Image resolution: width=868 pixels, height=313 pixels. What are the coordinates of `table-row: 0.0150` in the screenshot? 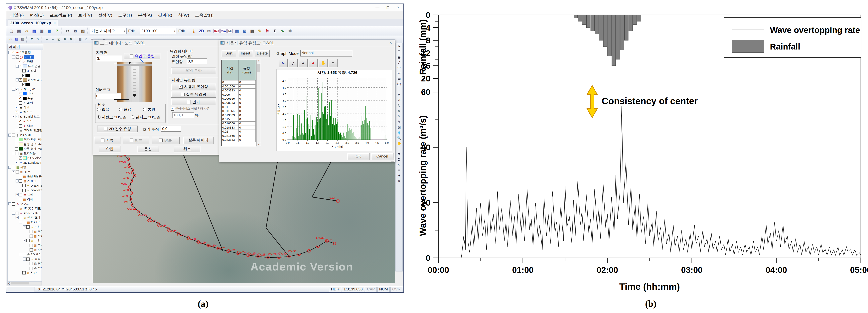 It's located at (239, 119).